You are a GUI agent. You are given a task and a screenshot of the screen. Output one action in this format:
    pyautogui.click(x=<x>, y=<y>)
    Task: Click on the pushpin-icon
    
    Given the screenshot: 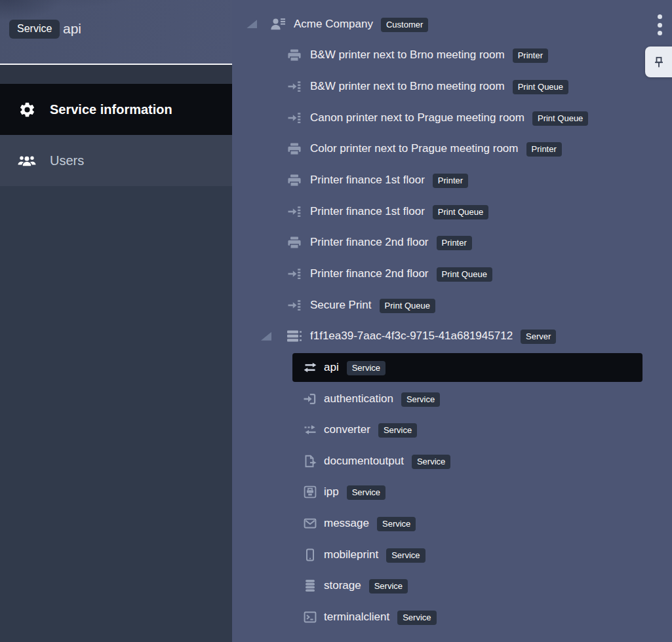 What is the action you would take?
    pyautogui.click(x=659, y=62)
    